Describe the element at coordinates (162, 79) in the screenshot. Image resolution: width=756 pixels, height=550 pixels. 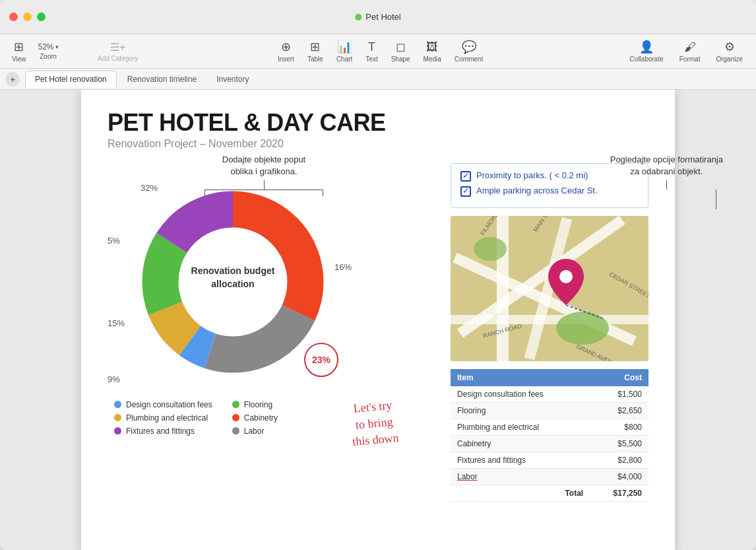
I see `tab-timeline: Renovation timeline` at that location.